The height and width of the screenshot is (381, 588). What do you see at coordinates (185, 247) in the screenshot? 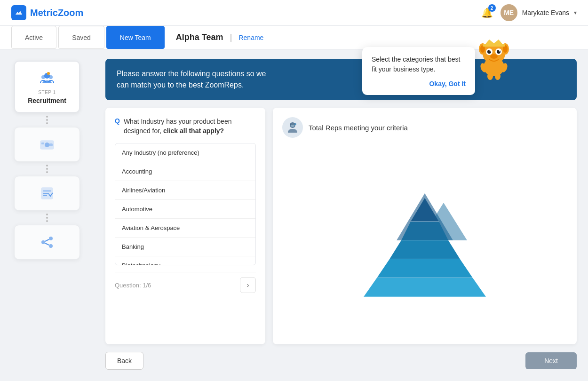
I see `industry-item-banking: Banking` at bounding box center [185, 247].